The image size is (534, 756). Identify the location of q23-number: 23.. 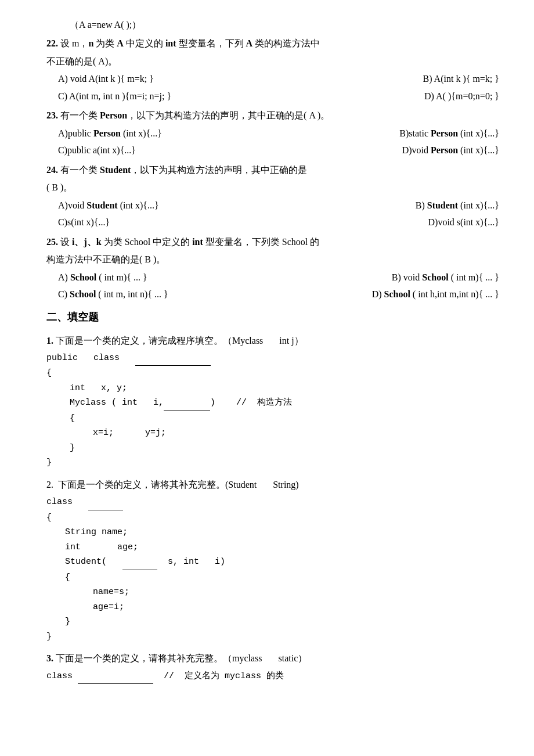
(52, 115).